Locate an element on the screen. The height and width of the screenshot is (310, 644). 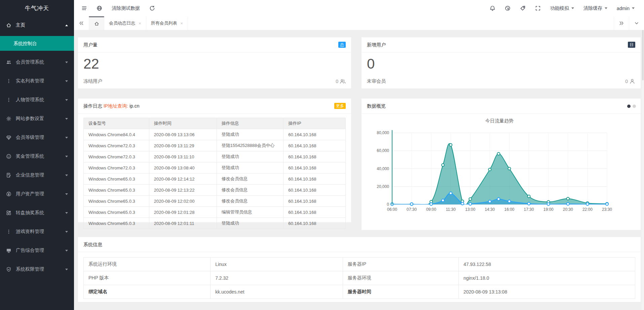
gear-icon is located at coordinates (9, 119).